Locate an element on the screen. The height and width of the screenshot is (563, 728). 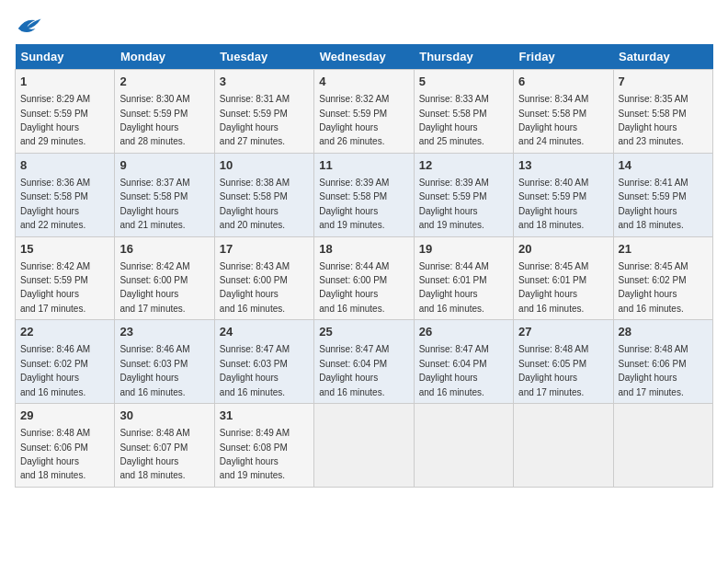
page-header is located at coordinates (364, 26).